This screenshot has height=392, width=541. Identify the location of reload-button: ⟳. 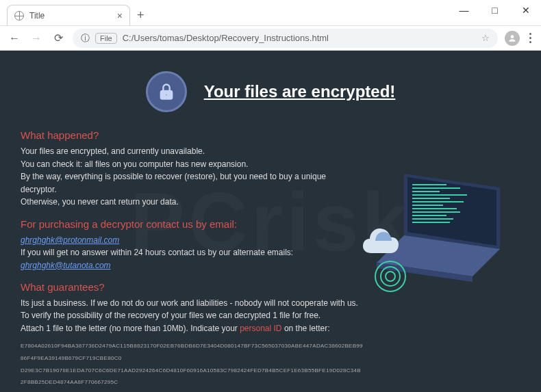
(58, 38).